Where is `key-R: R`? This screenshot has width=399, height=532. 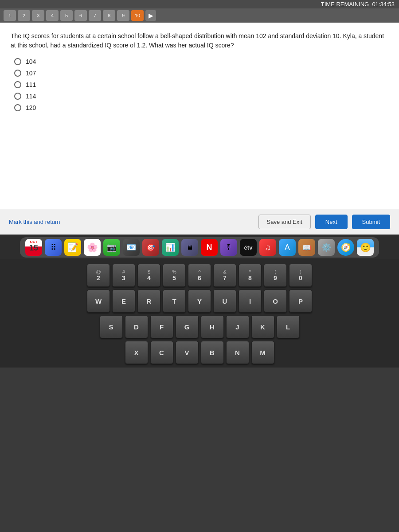
key-R: R is located at coordinates (149, 301).